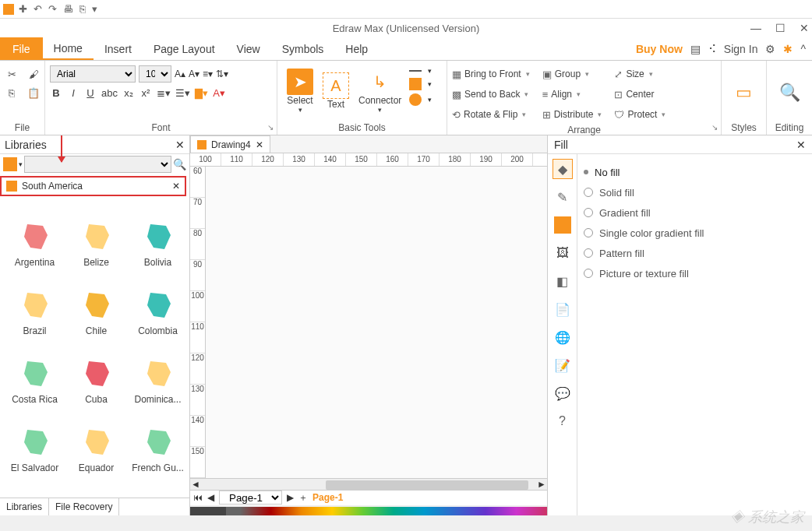 The width and height of the screenshot is (812, 531). Describe the element at coordinates (743, 93) in the screenshot. I see `styles-icon: ▭` at that location.